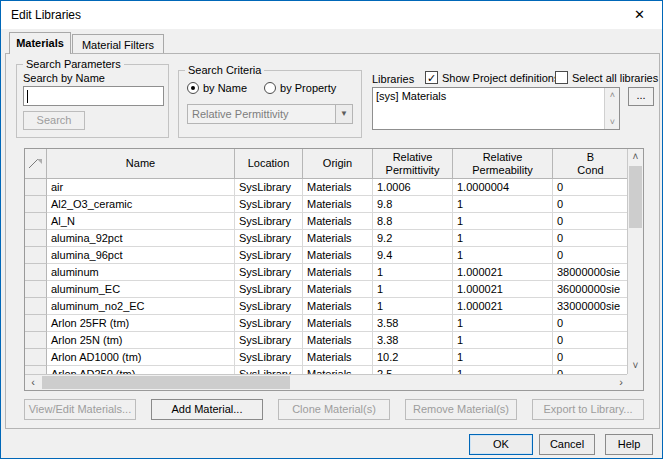 The width and height of the screenshot is (663, 459). I want to click on column-header-name: Name, so click(141, 164).